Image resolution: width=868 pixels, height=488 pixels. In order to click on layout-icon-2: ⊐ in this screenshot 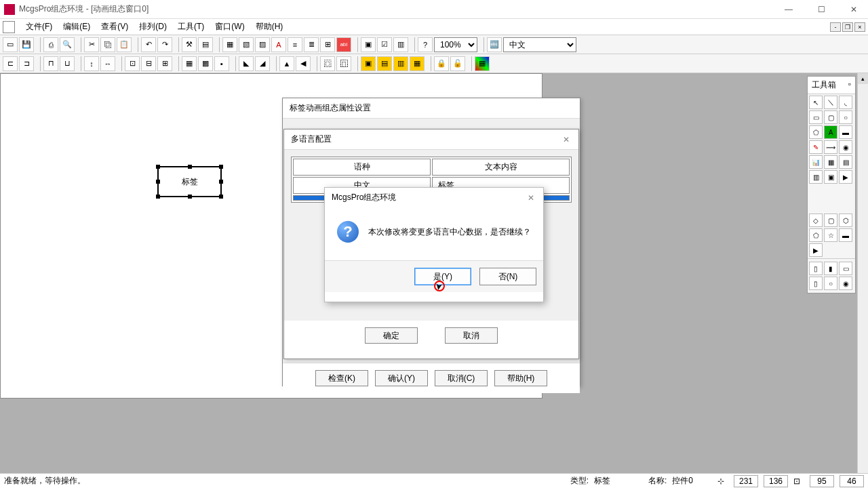, I will do `click(26, 64)`.